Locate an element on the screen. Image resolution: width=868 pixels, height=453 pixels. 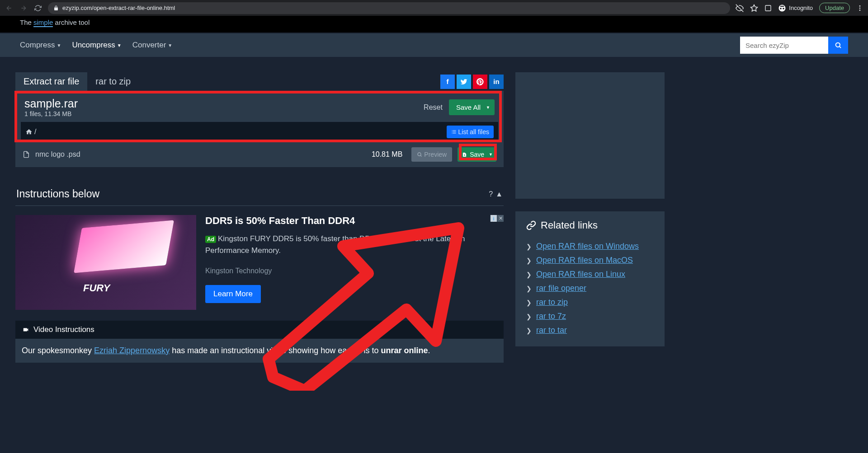
incognito-label: Incognito is located at coordinates (801, 8).